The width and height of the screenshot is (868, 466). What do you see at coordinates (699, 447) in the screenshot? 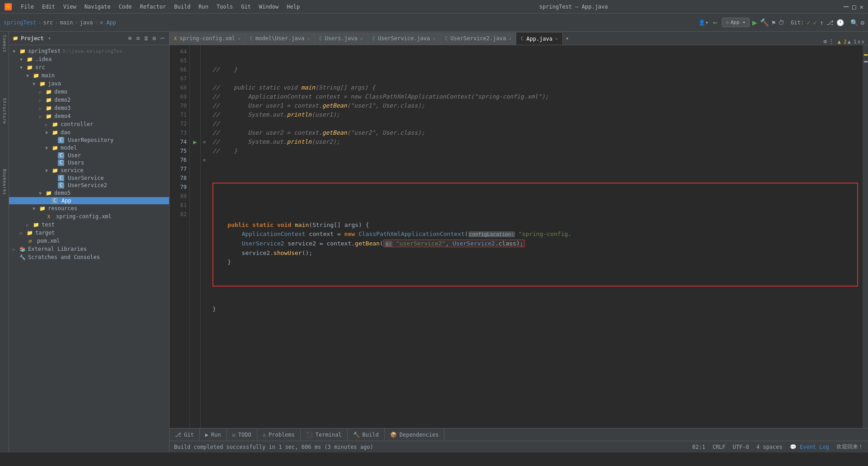
I see `status-position: 82:1` at bounding box center [699, 447].